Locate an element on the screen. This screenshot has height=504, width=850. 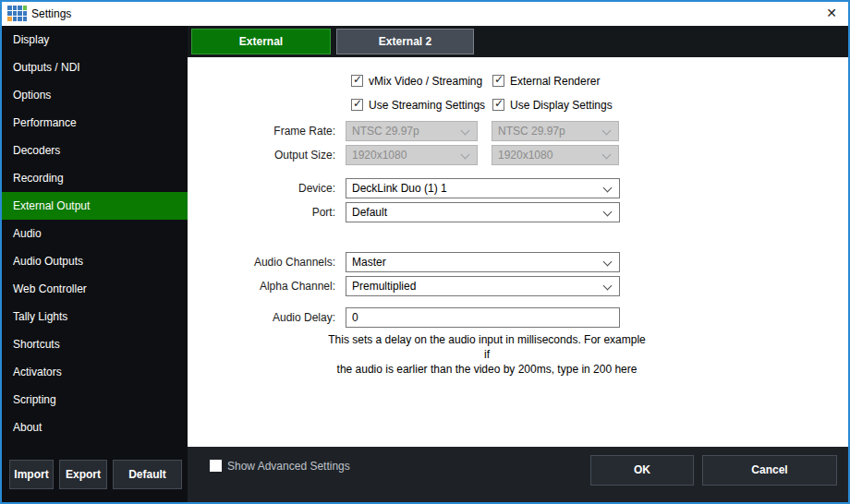
export-button: Export is located at coordinates (83, 474).